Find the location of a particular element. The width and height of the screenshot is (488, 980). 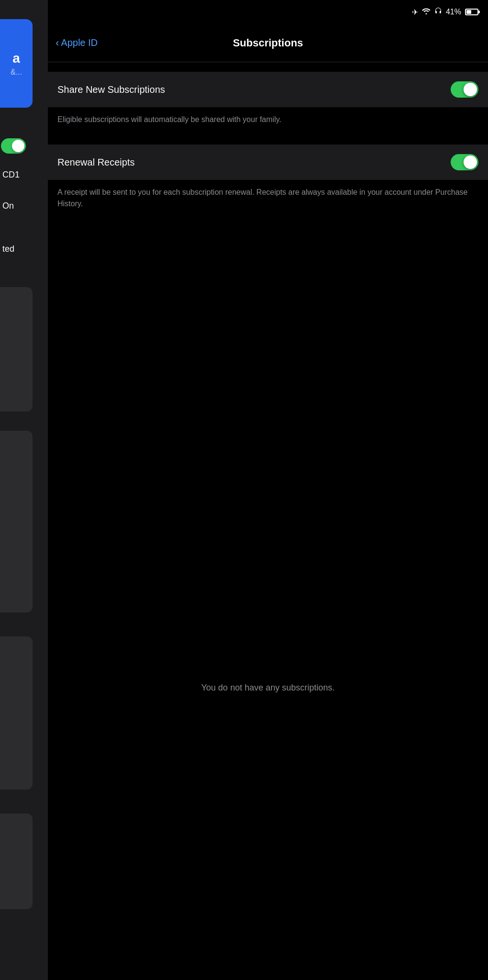

share-subscriptions-label: Share New Subscriptions is located at coordinates (111, 90).